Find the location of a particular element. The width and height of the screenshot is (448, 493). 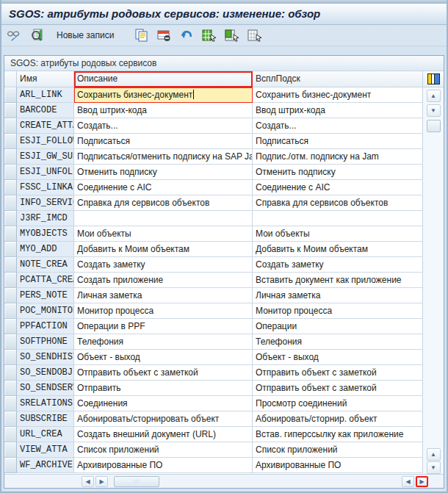

cell-description: Объект - выход is located at coordinates (163, 357).